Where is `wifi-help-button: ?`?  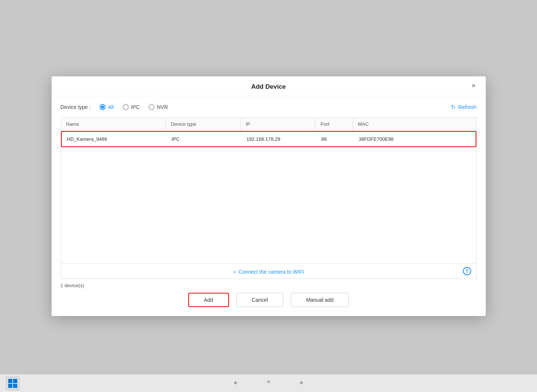
wifi-help-button: ? is located at coordinates (467, 271).